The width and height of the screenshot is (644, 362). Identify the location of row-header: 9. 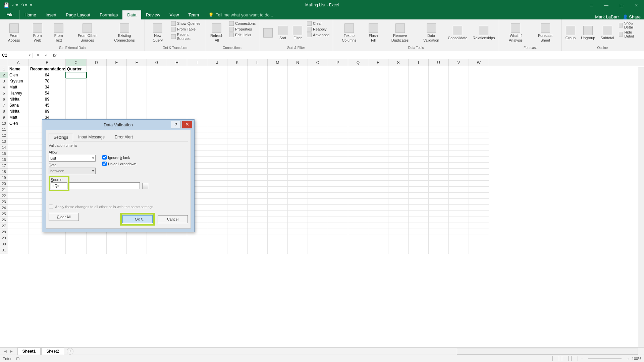
(4, 117).